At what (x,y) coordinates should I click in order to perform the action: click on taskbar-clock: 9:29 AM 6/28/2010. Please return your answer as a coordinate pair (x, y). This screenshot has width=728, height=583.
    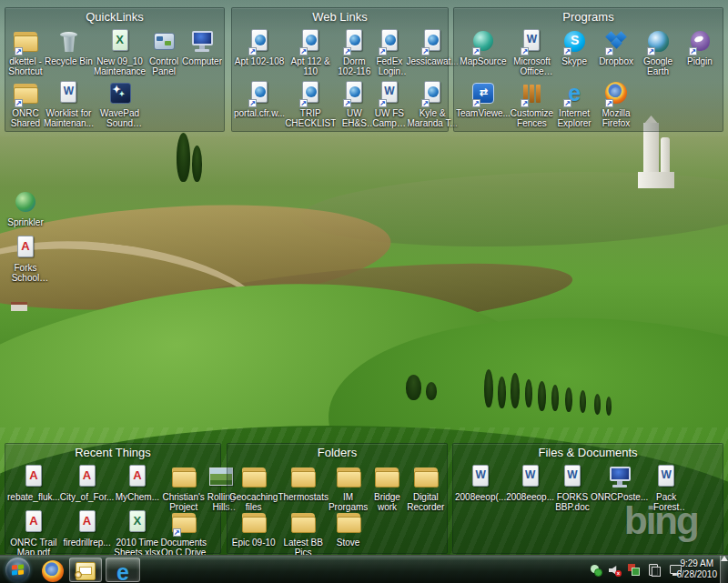
    Looking at the image, I should click on (697, 569).